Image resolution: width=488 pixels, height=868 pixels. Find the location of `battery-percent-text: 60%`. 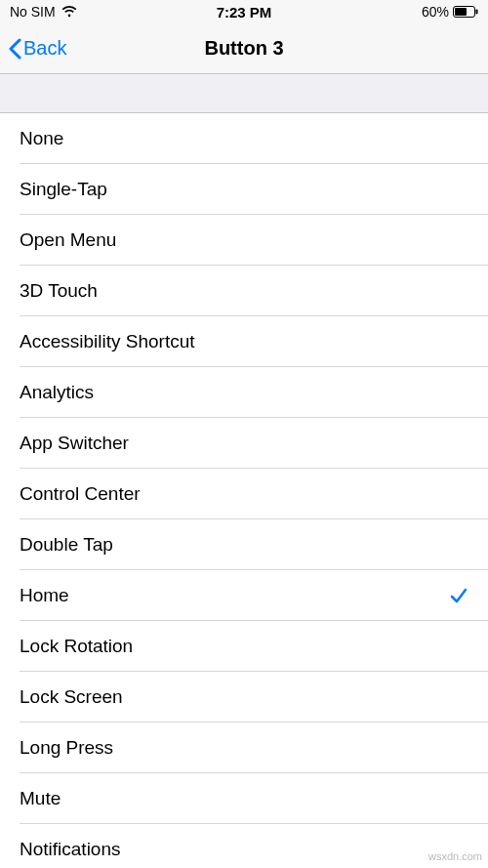

battery-percent-text: 60% is located at coordinates (435, 12).